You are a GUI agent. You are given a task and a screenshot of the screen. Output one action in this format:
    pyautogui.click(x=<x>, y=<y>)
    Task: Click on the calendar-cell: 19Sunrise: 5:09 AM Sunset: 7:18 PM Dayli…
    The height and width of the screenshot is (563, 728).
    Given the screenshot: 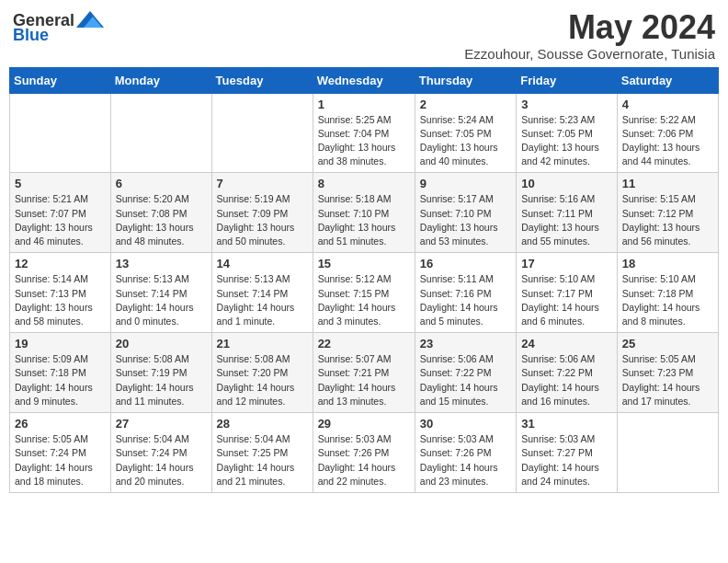 What is the action you would take?
    pyautogui.click(x=61, y=373)
    